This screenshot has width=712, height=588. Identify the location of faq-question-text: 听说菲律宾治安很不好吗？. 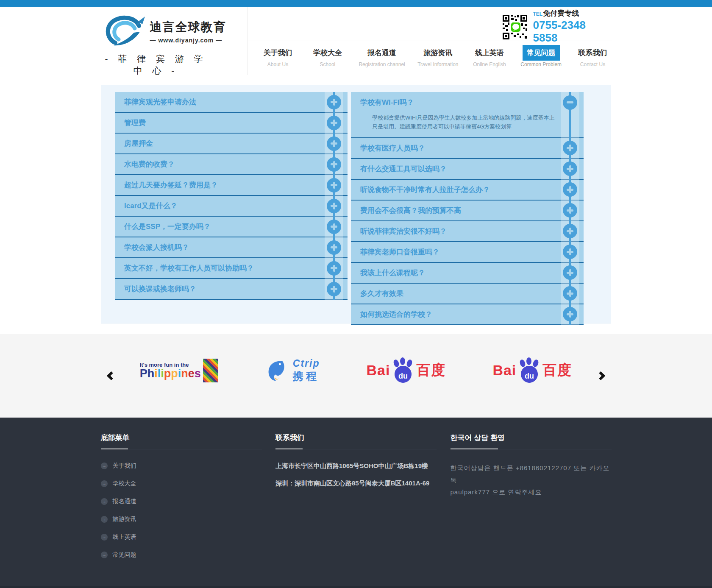
(403, 231).